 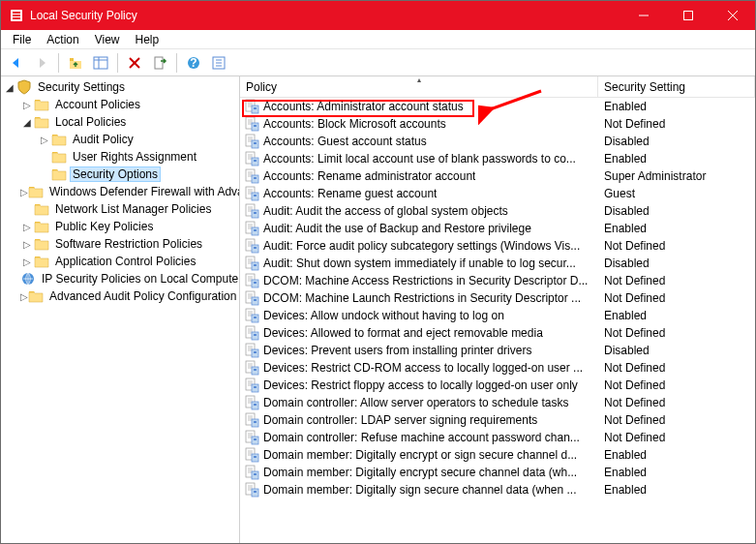 I want to click on policy-row: Domain member: Digitally encrypt secure …, so click(x=498, y=472).